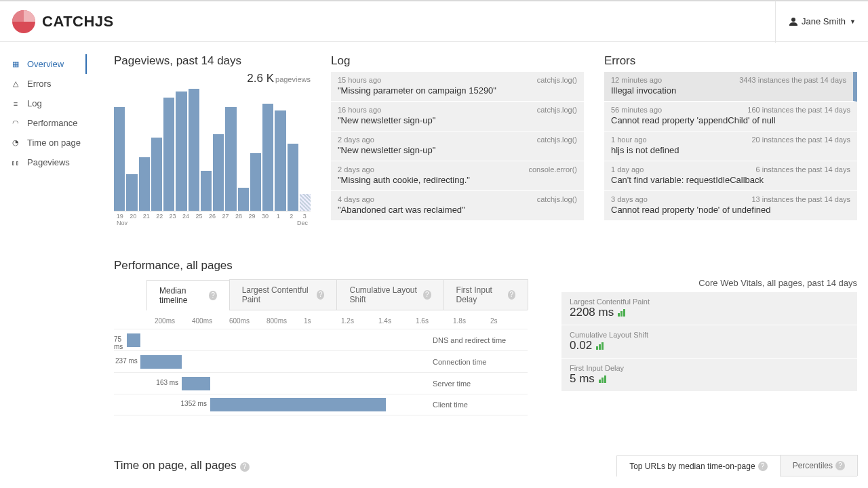 The image size is (868, 488). What do you see at coordinates (731, 146) in the screenshot?
I see `list-item: 1 hour ago20 instances the past 14 daysh…` at bounding box center [731, 146].